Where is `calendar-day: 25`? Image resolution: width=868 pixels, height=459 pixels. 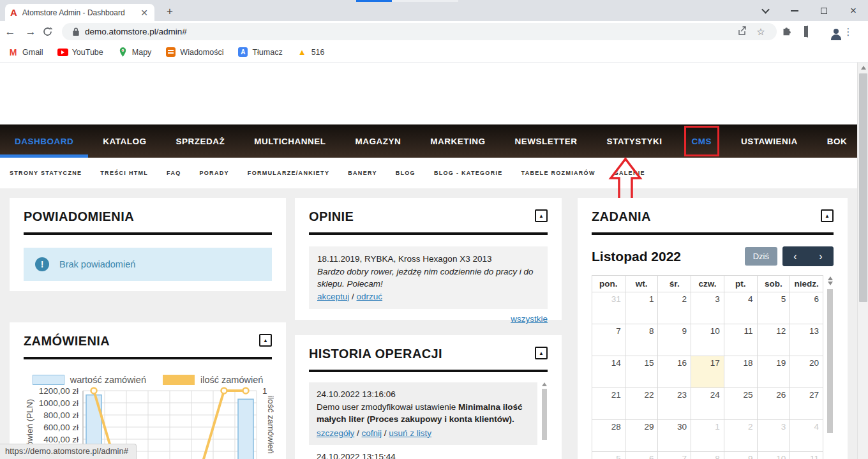 calendar-day: 25 is located at coordinates (740, 404).